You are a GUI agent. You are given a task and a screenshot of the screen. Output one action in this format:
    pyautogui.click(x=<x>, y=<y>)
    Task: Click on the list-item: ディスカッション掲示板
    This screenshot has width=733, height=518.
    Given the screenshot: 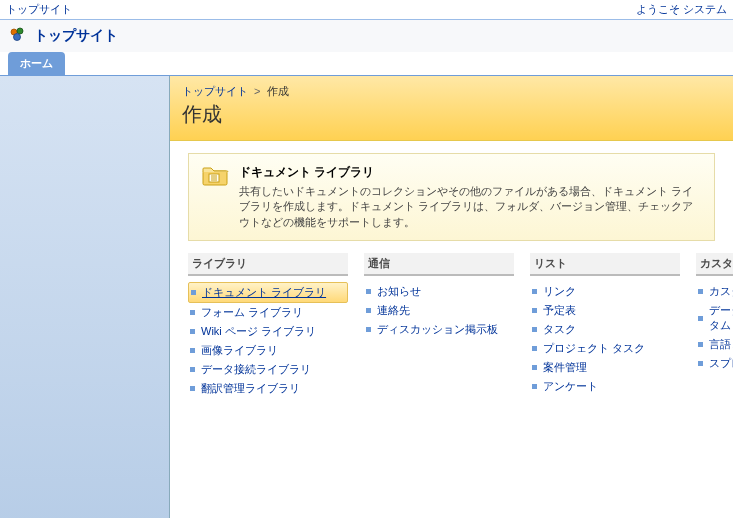 What is the action you would take?
    pyautogui.click(x=439, y=330)
    